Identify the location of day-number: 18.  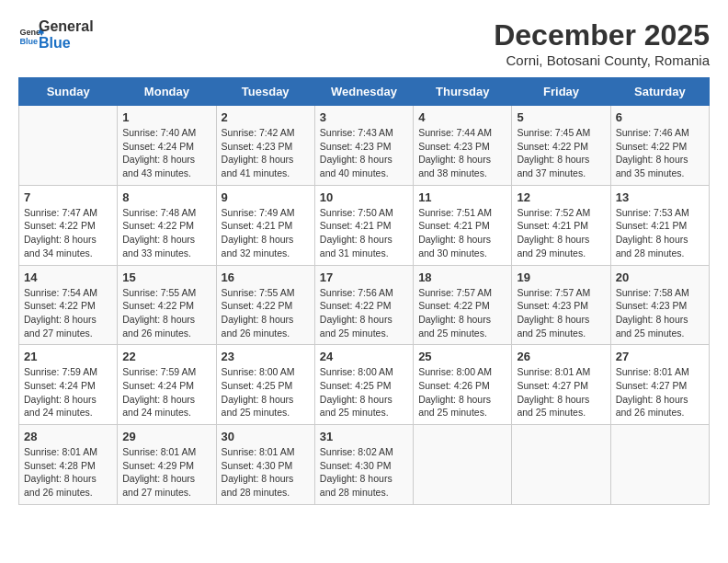
(462, 278).